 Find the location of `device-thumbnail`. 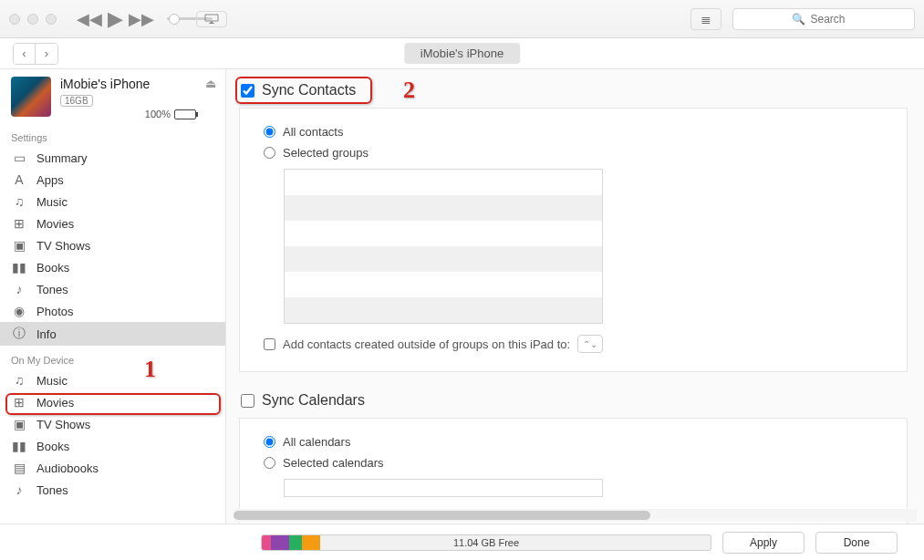

device-thumbnail is located at coordinates (31, 97).